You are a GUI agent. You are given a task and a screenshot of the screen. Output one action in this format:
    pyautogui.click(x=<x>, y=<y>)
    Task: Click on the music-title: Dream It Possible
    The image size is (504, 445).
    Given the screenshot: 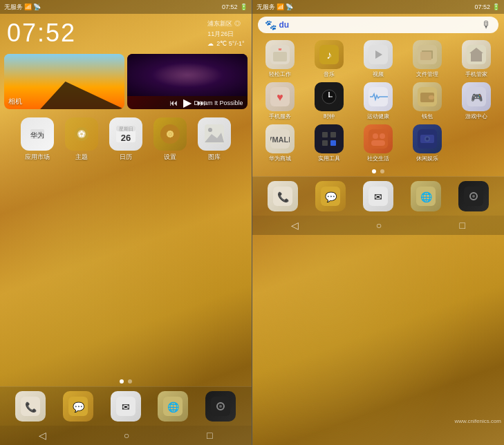 What is the action you would take?
    pyautogui.click(x=218, y=103)
    